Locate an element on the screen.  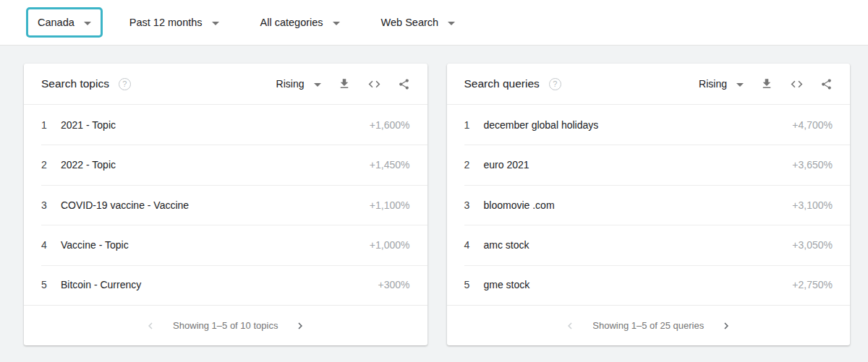
card-title: Search topics is located at coordinates (75, 84).